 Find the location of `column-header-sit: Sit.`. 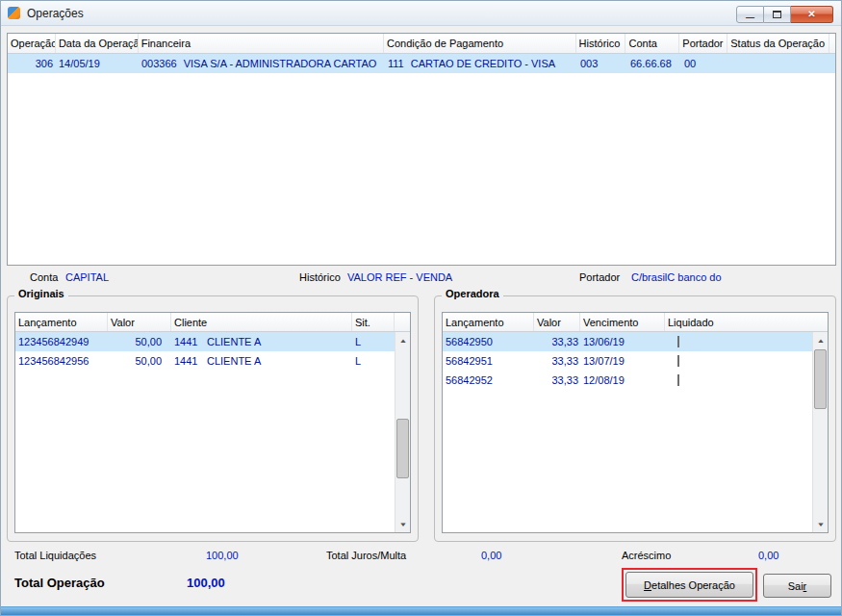

column-header-sit: Sit. is located at coordinates (373, 321).